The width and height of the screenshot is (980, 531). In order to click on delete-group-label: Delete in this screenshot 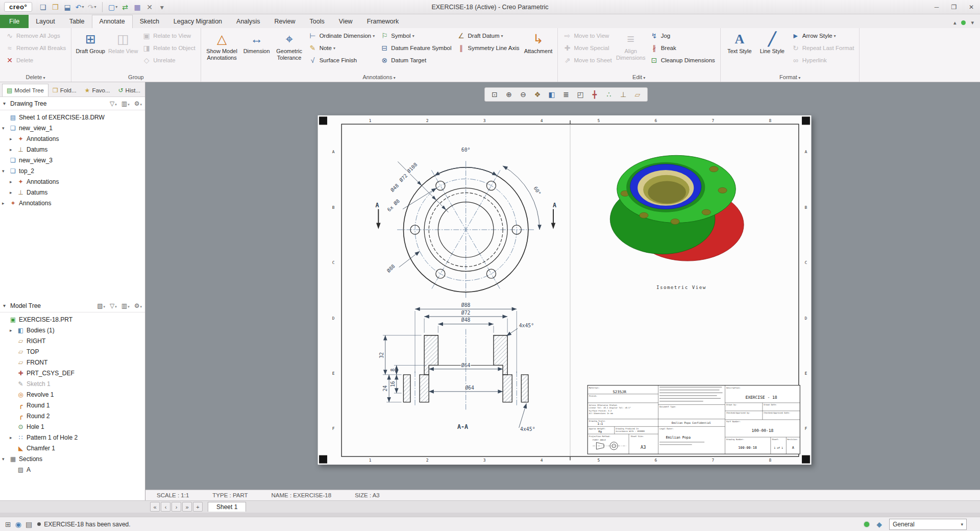, I will do `click(36, 78)`.